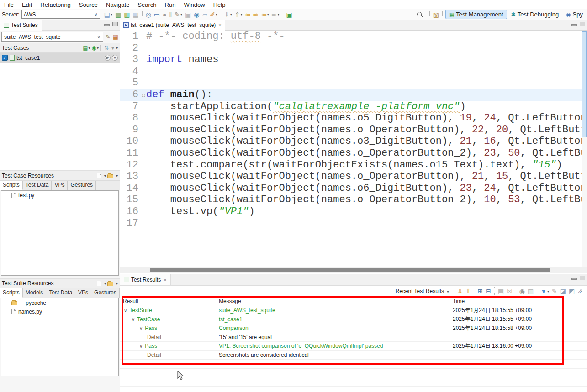 The width and height of the screenshot is (587, 392). Describe the element at coordinates (351, 107) in the screenshot. I see `code-line: 7 startApplication("calqlatrexample -pla…` at that location.